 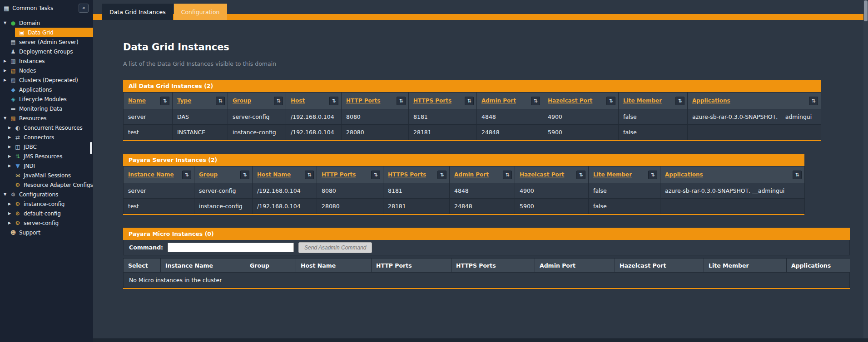 What do you see at coordinates (46, 71) in the screenshot?
I see `sidebar-item-nodes: ▶▧Nodes` at bounding box center [46, 71].